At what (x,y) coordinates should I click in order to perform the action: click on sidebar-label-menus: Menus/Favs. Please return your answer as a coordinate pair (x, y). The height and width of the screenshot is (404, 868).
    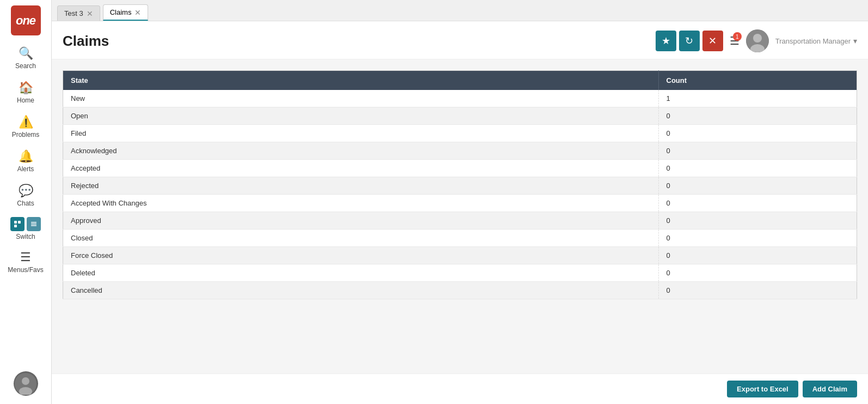
    Looking at the image, I should click on (25, 270).